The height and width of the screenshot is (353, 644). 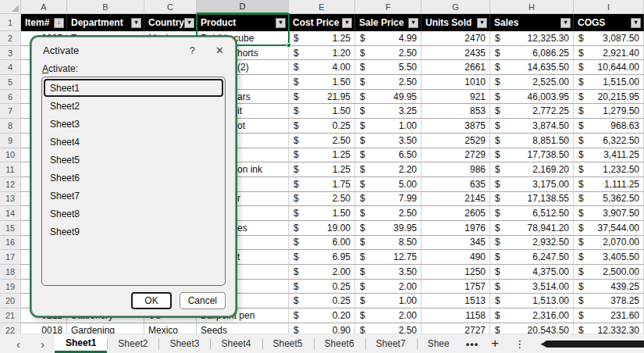 What do you see at coordinates (532, 67) in the screenshot?
I see `cell: $14,635.50` at bounding box center [532, 67].